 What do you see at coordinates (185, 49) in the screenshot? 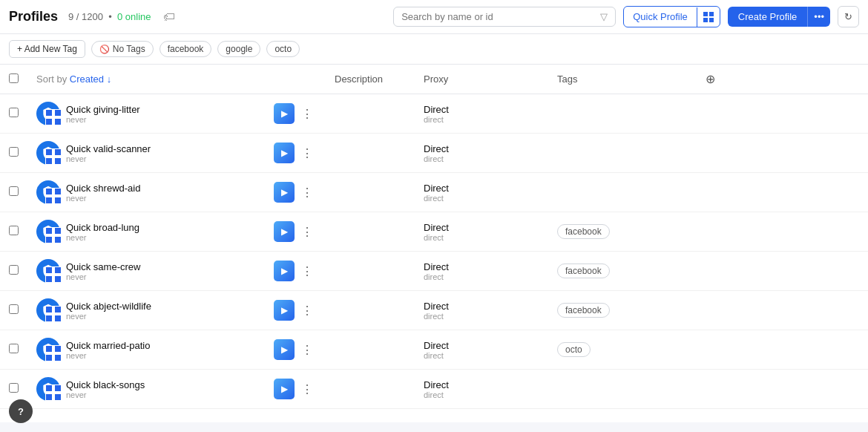
I see `tag-label: facebook` at bounding box center [185, 49].